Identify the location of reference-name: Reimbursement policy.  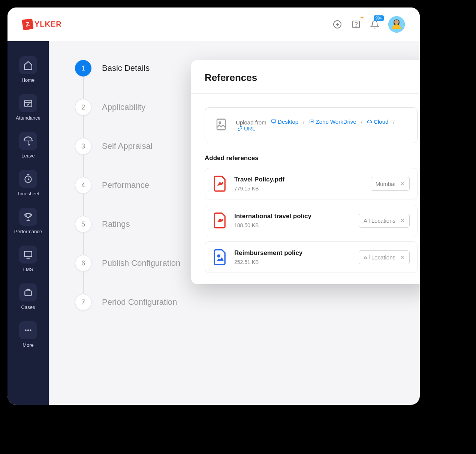
(293, 253).